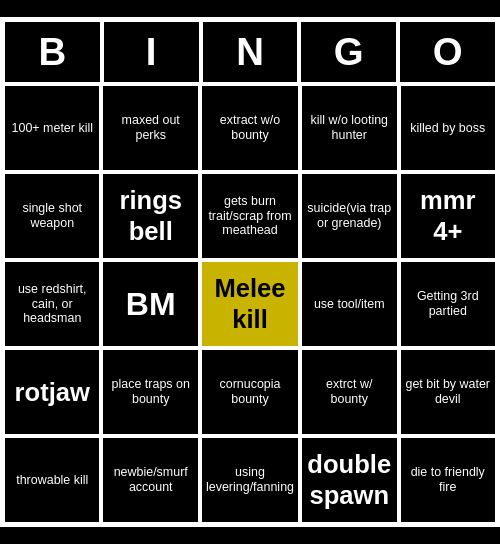 Image resolution: width=500 pixels, height=544 pixels. What do you see at coordinates (52, 392) in the screenshot?
I see `bingo-cell: rotjaw` at bounding box center [52, 392].